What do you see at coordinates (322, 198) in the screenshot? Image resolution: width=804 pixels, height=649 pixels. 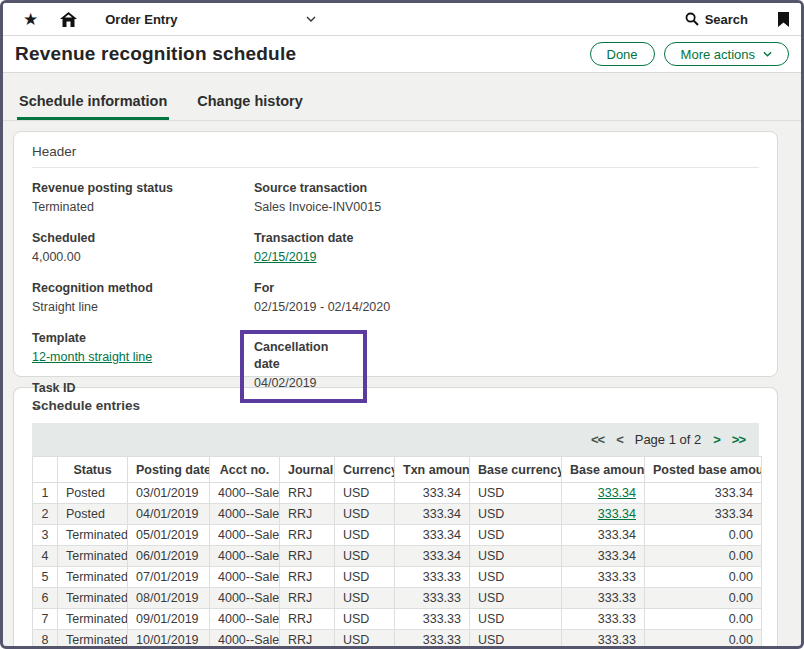 I see `field-source-transaction: Source transactionSales Invoice-INV0015` at bounding box center [322, 198].